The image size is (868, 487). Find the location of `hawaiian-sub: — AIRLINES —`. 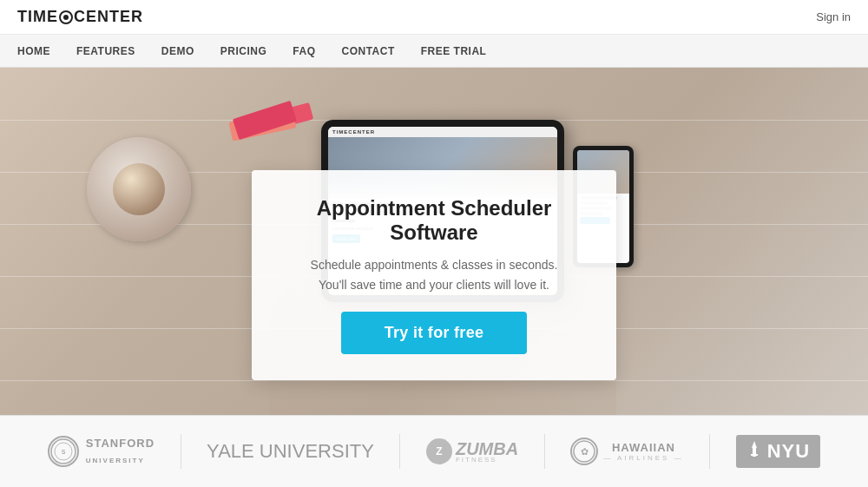

hawaiian-sub: — AIRLINES — is located at coordinates (643, 458).